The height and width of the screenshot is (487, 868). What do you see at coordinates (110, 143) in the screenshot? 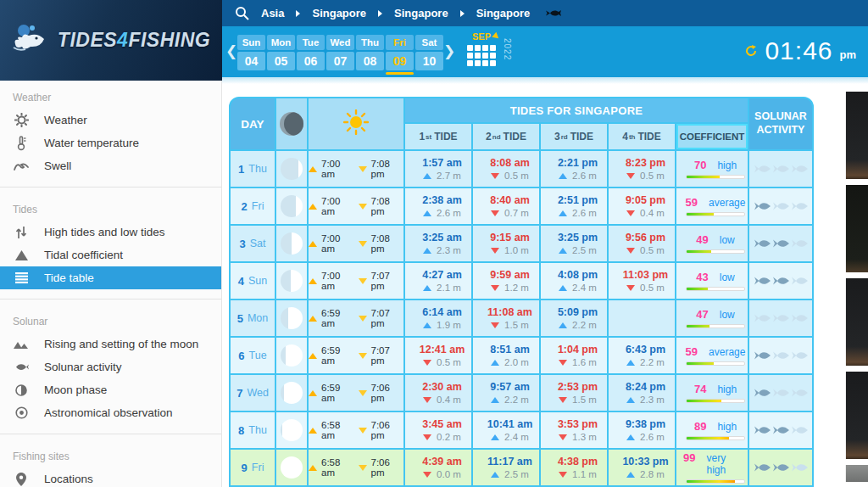
I see `sidebar-item-water-temperature: Water temperature` at bounding box center [110, 143].